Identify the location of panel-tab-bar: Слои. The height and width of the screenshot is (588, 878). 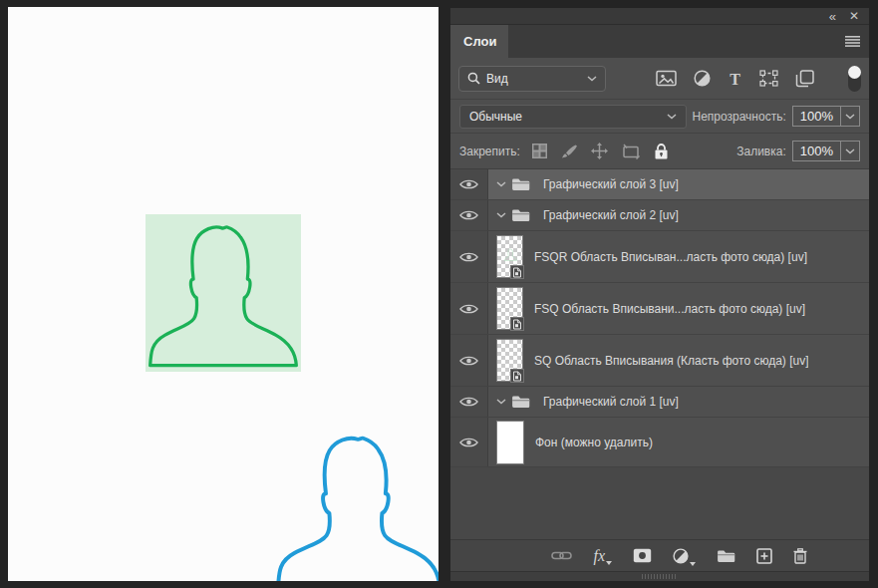
(660, 42).